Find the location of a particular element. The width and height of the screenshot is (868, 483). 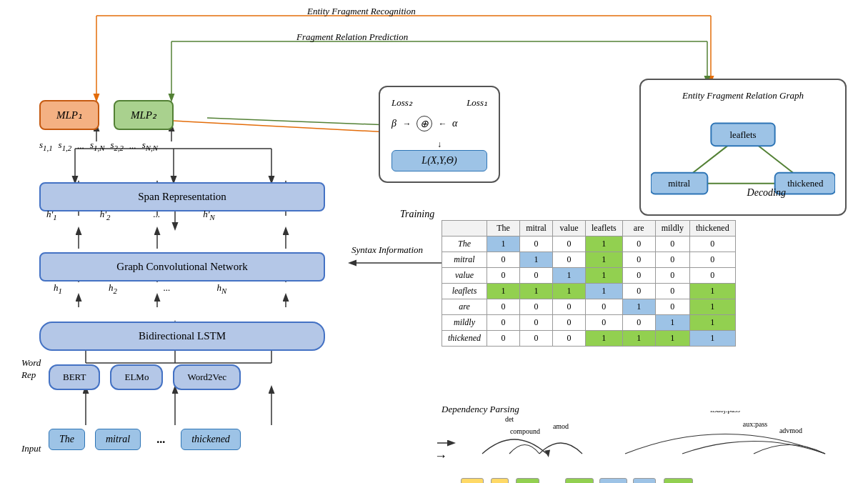

bilstm-box-wrapper: Bidirectional LSTM is located at coordinates (182, 339).